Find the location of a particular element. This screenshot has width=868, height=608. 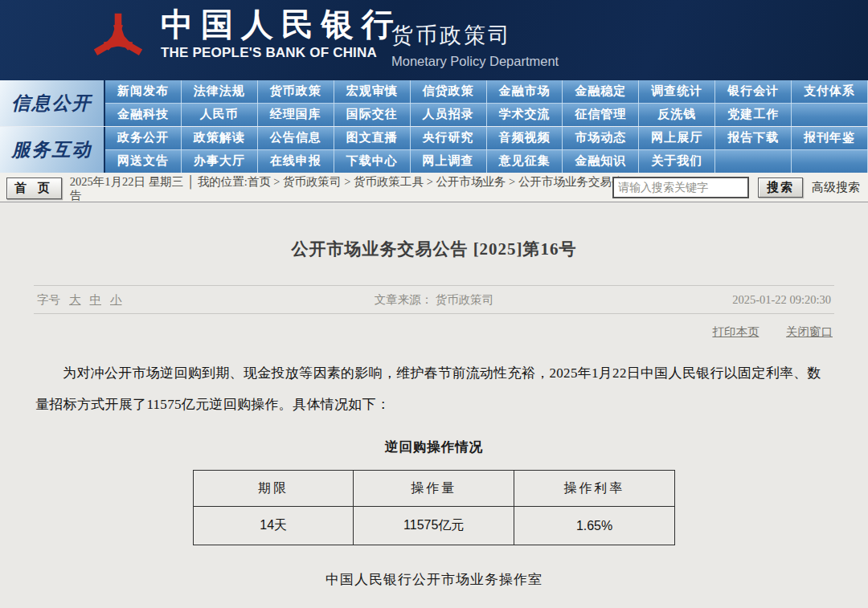

nav-item: 网上调查 is located at coordinates (448, 162).